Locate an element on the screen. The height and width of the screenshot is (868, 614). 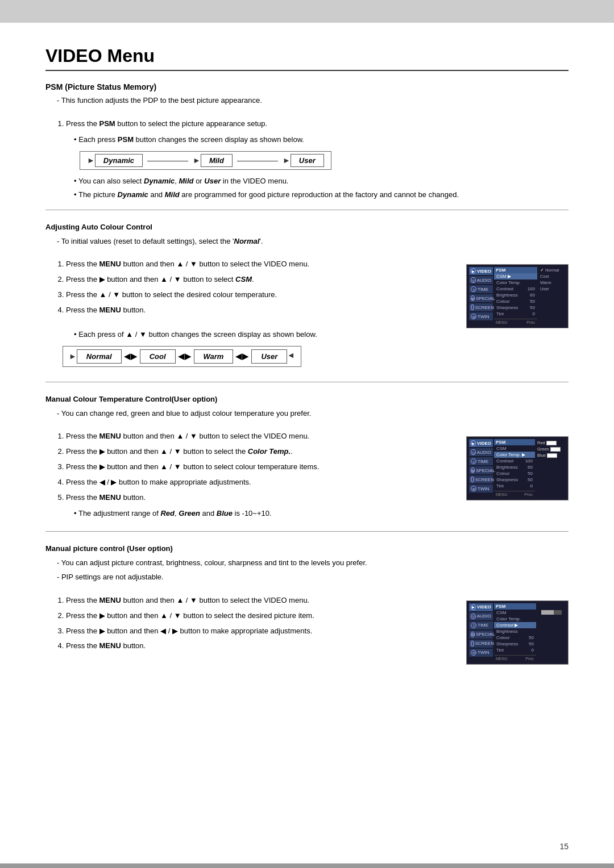
menu-sidebar: ▶ VIDEO ◎ AUDIO ⊙ TIME is located at coordinates (481, 297).